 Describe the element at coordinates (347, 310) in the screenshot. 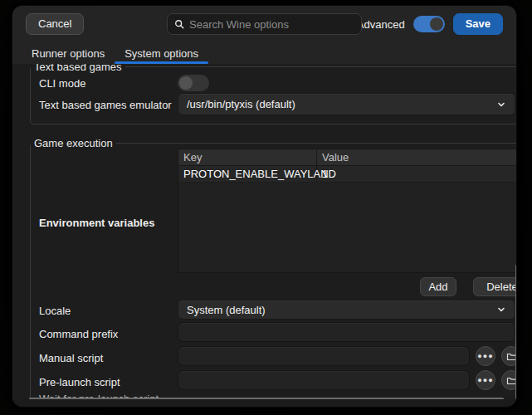

I see `locale-combobox: System (default)` at that location.